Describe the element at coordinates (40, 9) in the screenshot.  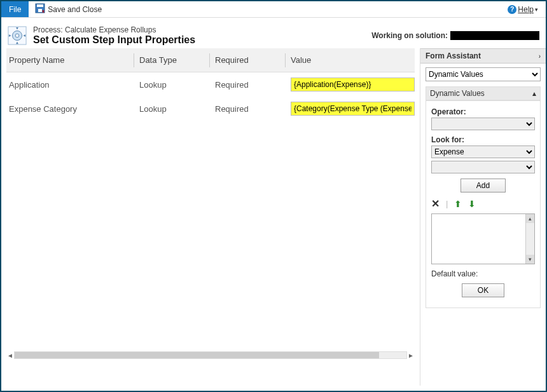
I see `save-icon: x` at that location.